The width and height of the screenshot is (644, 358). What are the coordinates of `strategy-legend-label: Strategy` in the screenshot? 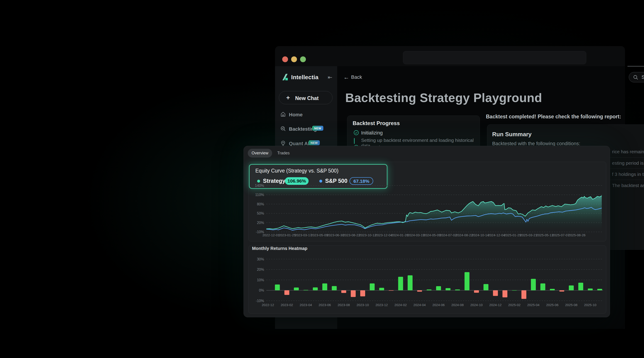 It's located at (274, 181).